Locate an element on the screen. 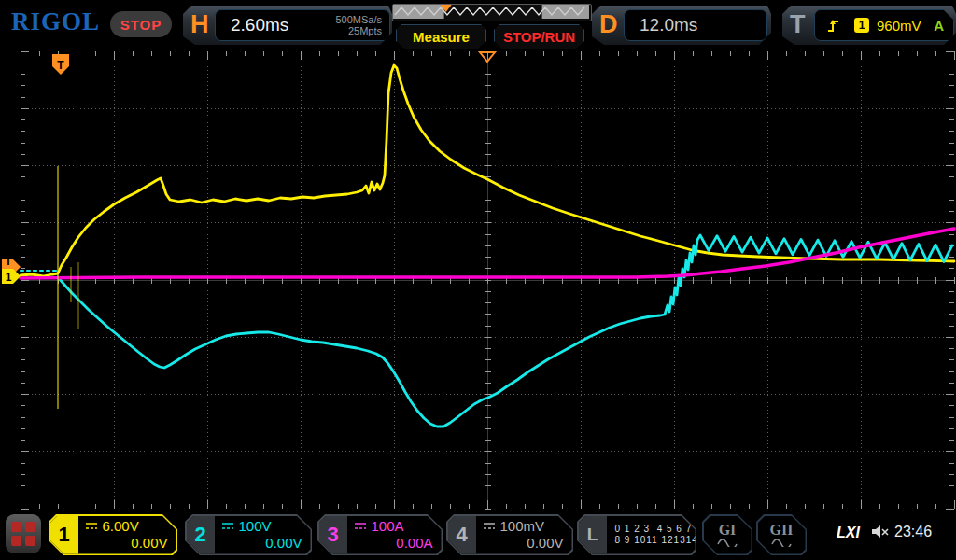 The height and width of the screenshot is (560, 956). channel-3-block: 3 100A 0.00A is located at coordinates (380, 535).